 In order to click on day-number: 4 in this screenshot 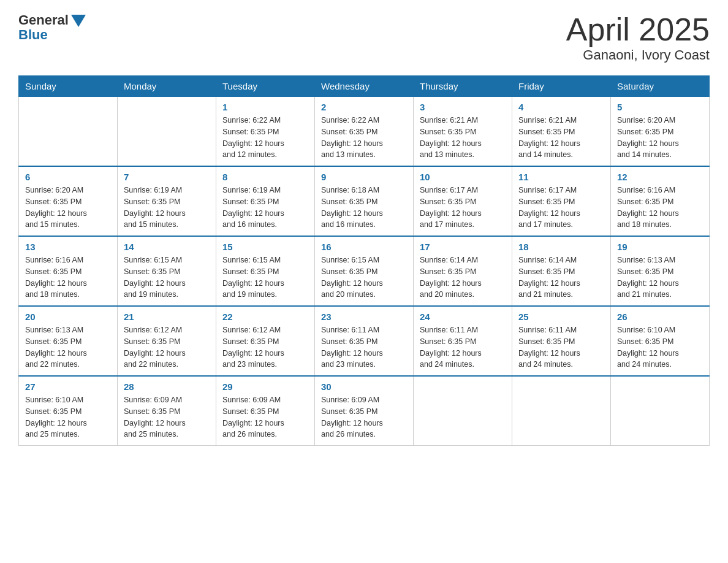, I will do `click(561, 107)`.